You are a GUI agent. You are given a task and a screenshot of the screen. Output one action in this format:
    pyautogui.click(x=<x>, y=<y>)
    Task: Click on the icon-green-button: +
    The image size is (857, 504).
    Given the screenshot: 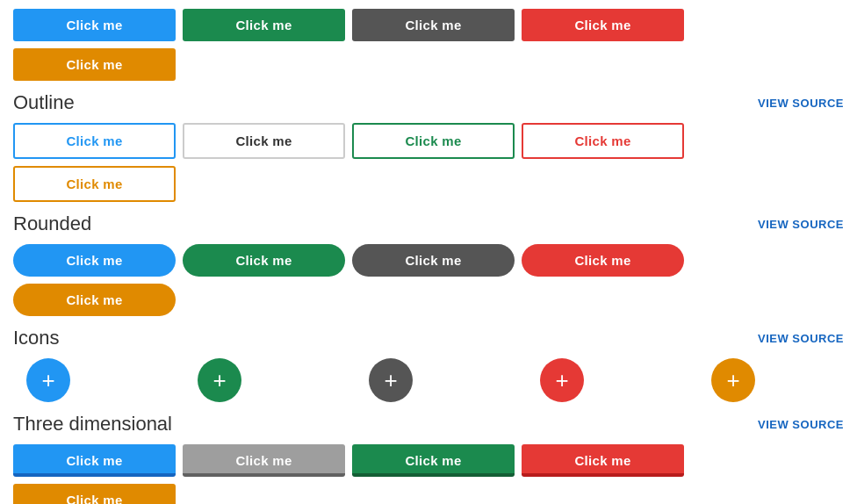 What is the action you would take?
    pyautogui.click(x=220, y=380)
    